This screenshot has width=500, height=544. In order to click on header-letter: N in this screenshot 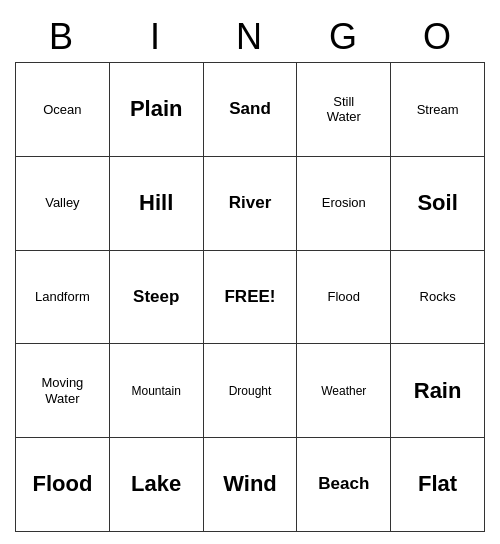, I will do `click(250, 37)`.